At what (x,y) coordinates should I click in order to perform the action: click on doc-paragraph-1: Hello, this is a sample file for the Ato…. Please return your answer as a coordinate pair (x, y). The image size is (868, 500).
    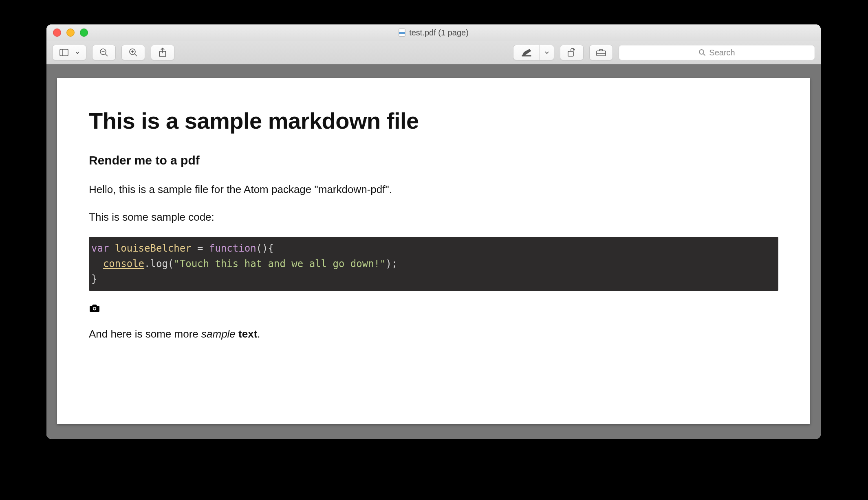
    Looking at the image, I should click on (434, 190).